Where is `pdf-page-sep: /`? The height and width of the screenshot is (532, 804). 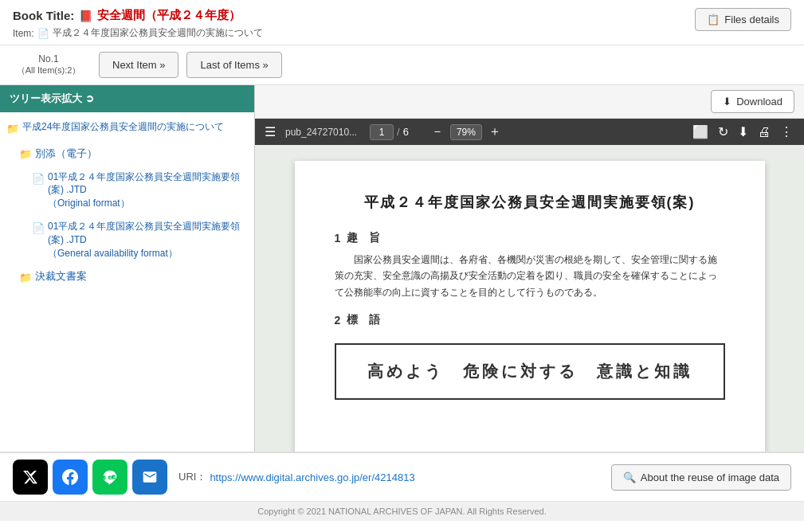
pdf-page-sep: / is located at coordinates (398, 132).